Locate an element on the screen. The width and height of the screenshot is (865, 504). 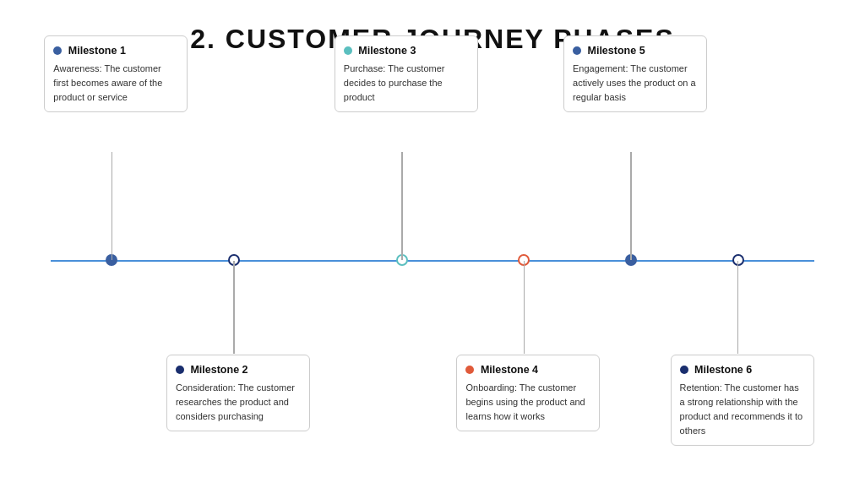
milestone-card-2: Milestone 2 Consideration: The customer … is located at coordinates (238, 393).